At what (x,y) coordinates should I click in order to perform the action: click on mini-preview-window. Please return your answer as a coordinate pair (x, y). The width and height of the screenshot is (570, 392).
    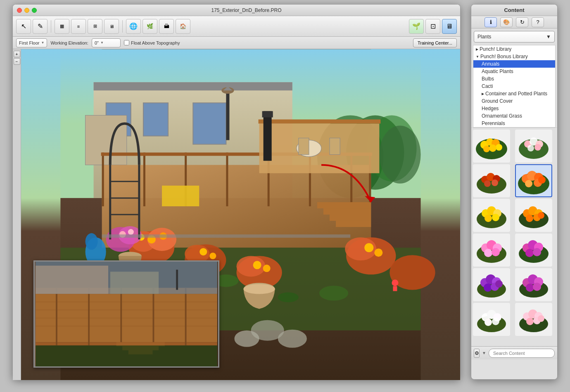
    Looking at the image, I should click on (126, 314).